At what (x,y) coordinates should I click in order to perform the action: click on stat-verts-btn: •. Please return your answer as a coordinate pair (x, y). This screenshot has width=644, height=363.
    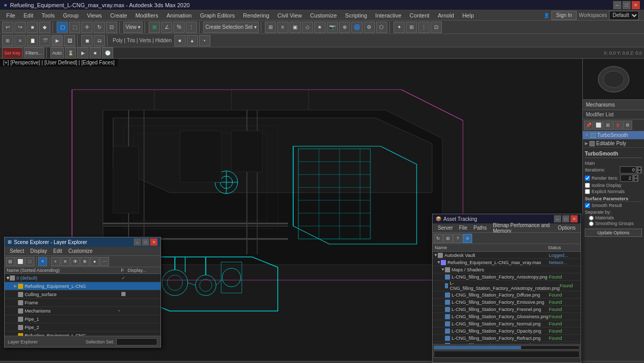
    Looking at the image, I should click on (205, 41).